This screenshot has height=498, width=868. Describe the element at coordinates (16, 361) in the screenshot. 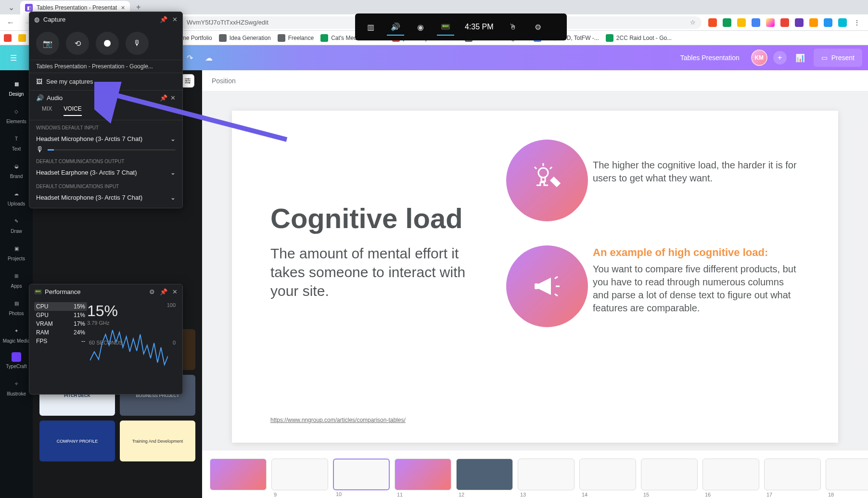

I see `rail-typecraft: TypeCraft` at that location.